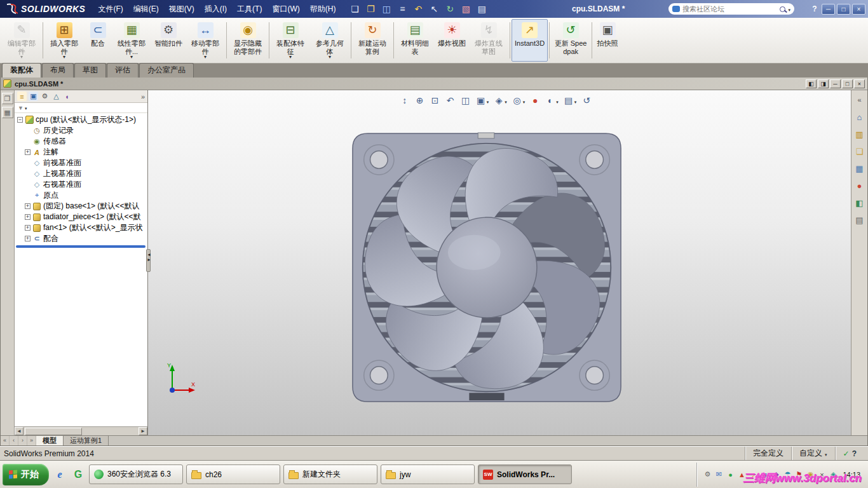  Describe the element at coordinates (19, 431) in the screenshot. I see `scroll-left-icon: ◄` at that location.